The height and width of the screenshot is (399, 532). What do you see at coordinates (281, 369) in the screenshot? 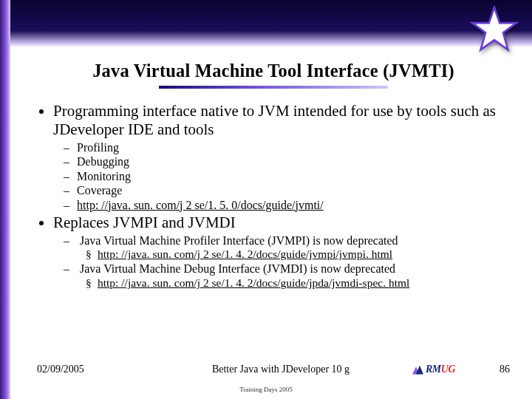
I see `footer-center: Better Java with JDeveloper 10 g` at bounding box center [281, 369].